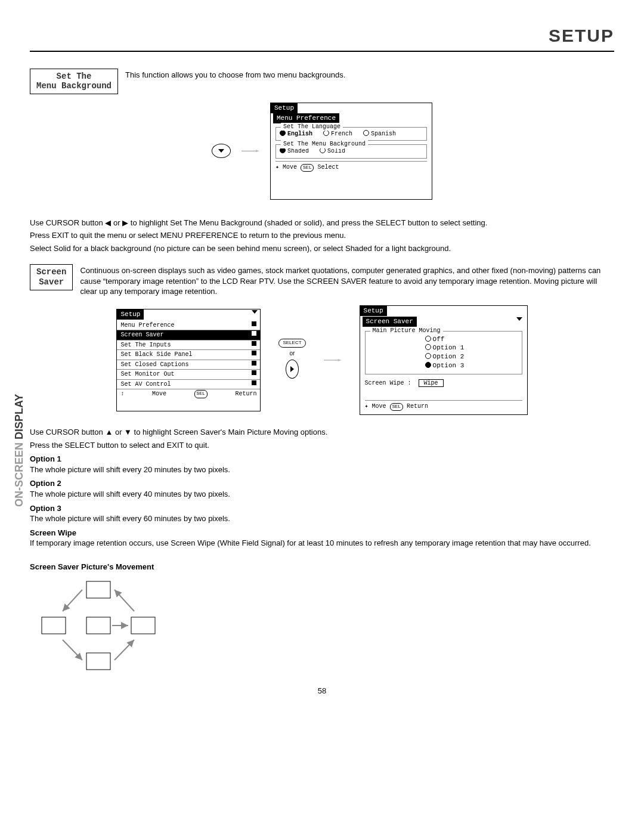 Image resolution: width=644 pixels, height=833 pixels. I want to click on movement-diagram, so click(98, 623).